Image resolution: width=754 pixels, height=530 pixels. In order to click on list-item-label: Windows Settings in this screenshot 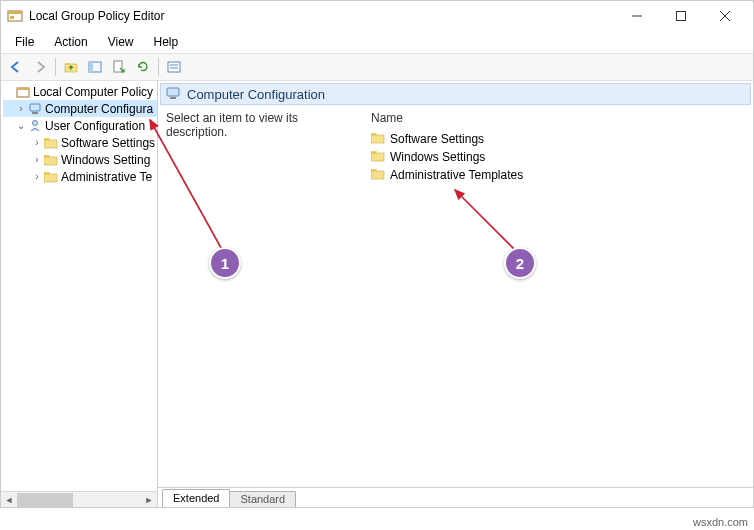, I will do `click(438, 157)`.